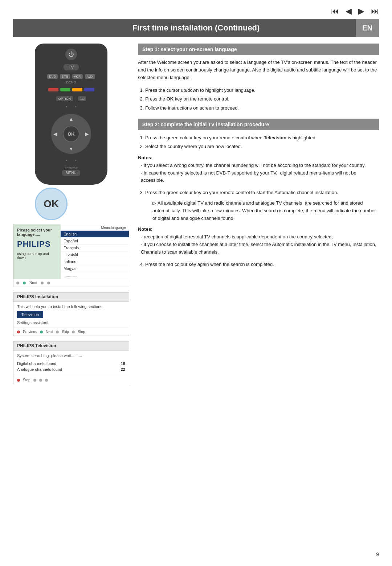  Describe the element at coordinates (335, 11) in the screenshot. I see `skip-back-icon: ⏮` at that location.